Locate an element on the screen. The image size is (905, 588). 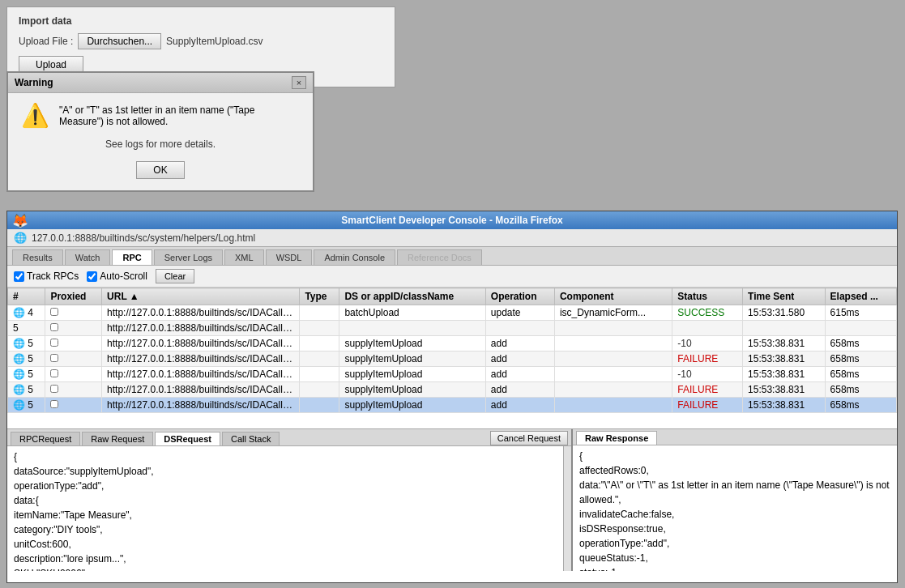
code-line: description:"lore ipsum...", is located at coordinates (289, 559).